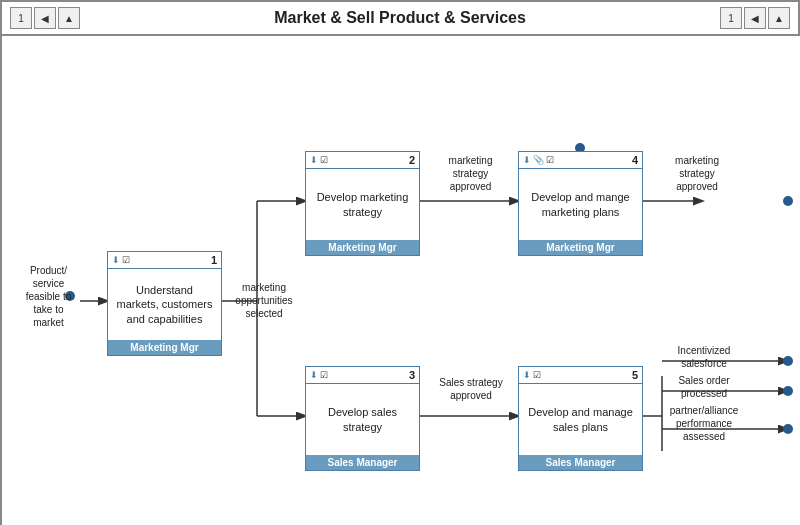 The width and height of the screenshot is (800, 525). I want to click on nav-btn-back-left: ◀, so click(45, 18).